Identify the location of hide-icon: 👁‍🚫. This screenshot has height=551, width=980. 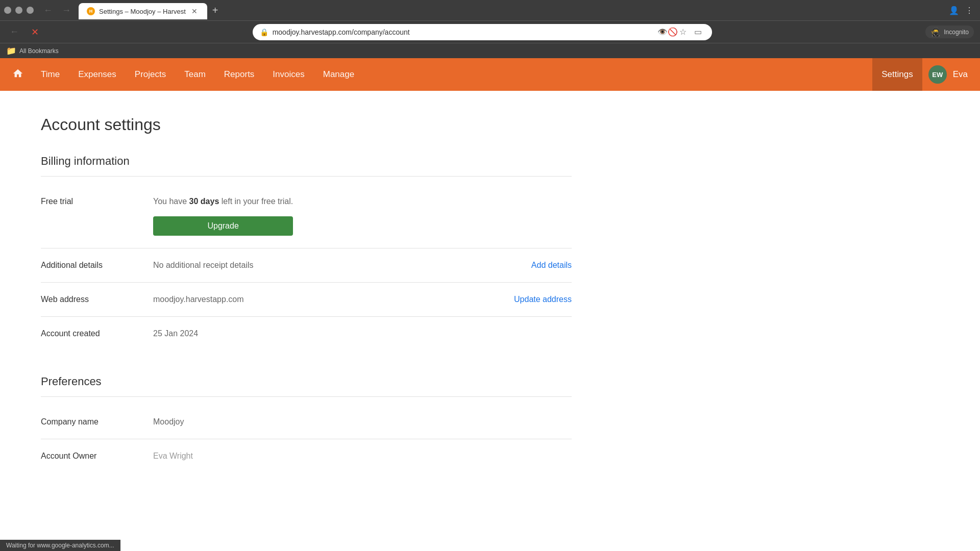
(668, 32).